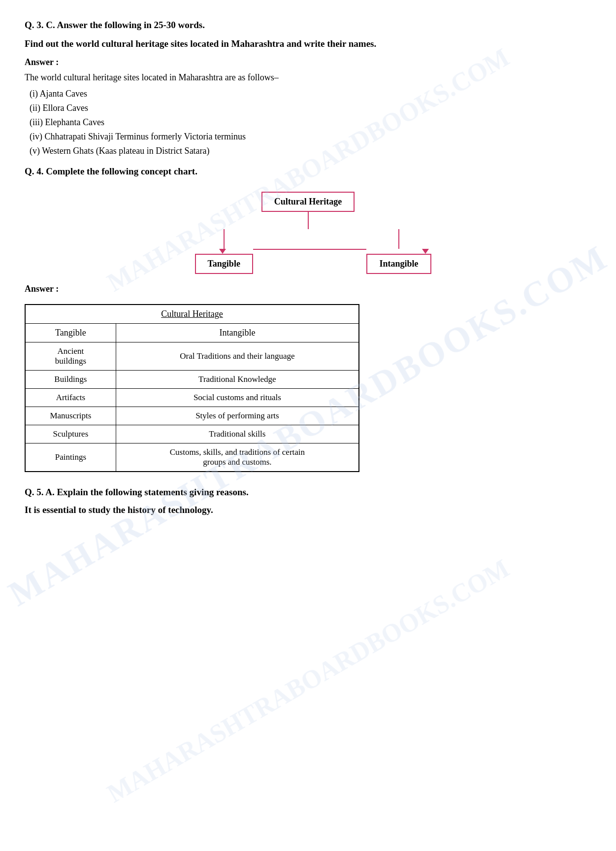 The height and width of the screenshot is (851, 616). What do you see at coordinates (237, 333) in the screenshot?
I see `table-col-intangible: Intangible` at bounding box center [237, 333].